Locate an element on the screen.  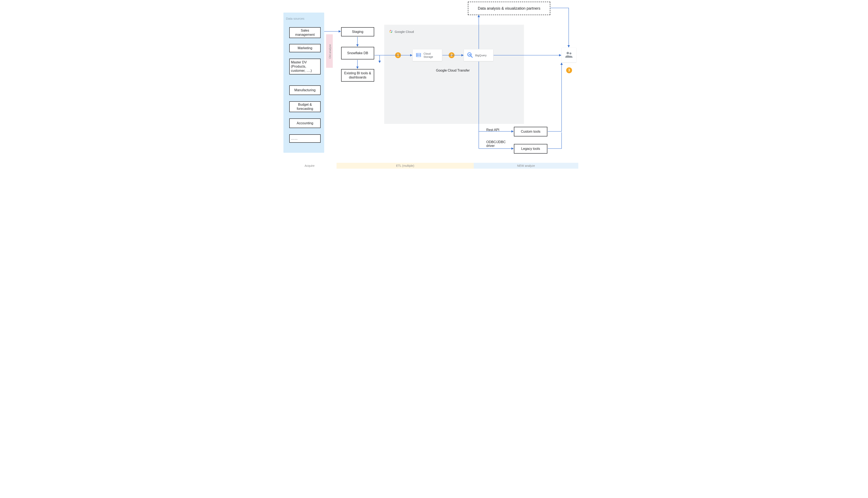
users-box is located at coordinates (569, 55).